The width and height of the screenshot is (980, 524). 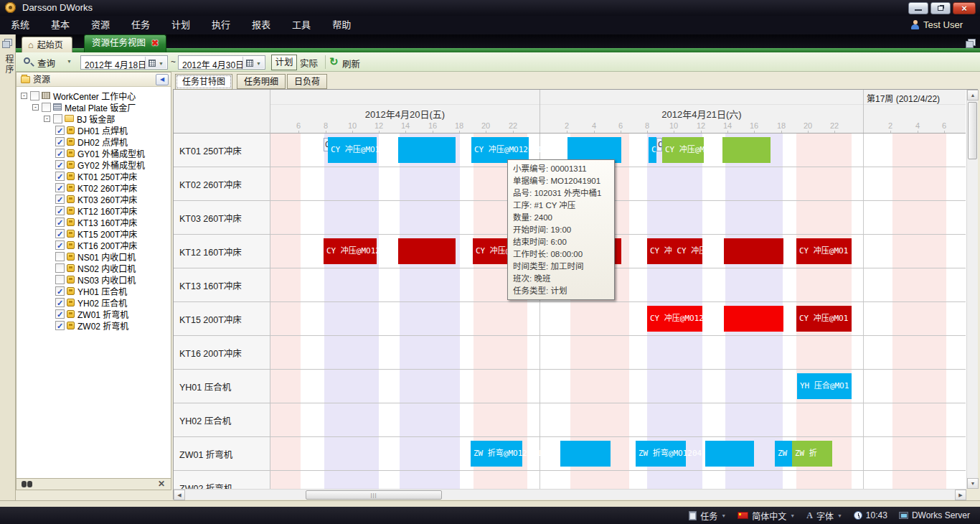 What do you see at coordinates (308, 63) in the screenshot?
I see `actual-toggle-button: 实际` at bounding box center [308, 63].